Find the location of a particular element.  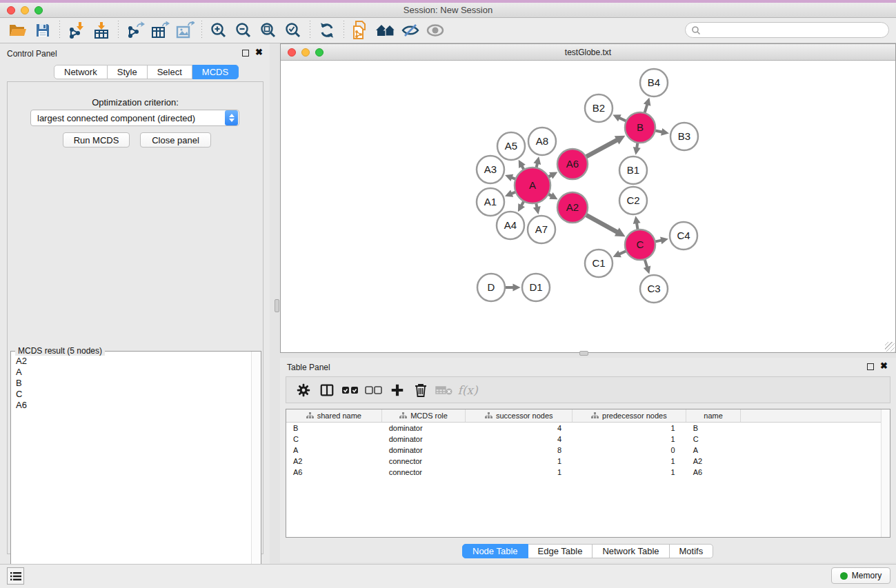

mcds-result-list: A2ABCA6 is located at coordinates (131, 469).